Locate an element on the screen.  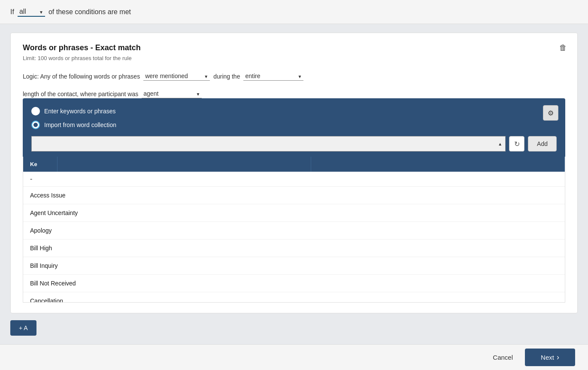
collection-dropdown-container is located at coordinates (269, 144).